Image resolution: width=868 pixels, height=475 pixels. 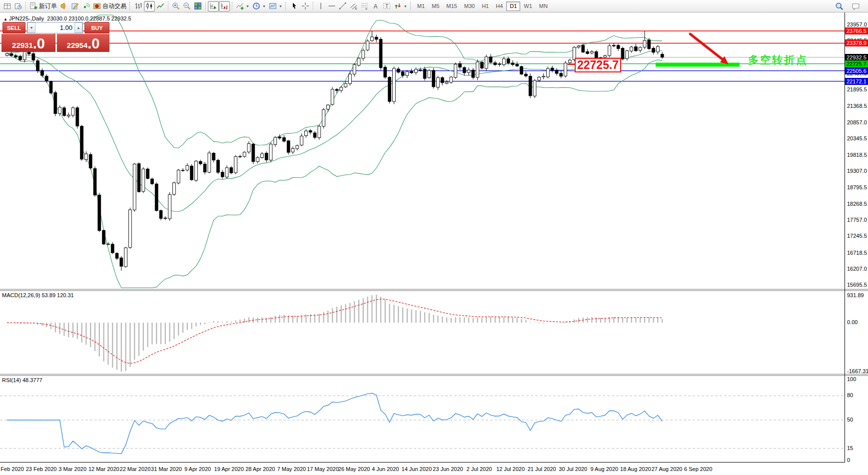 What do you see at coordinates (28, 43) in the screenshot?
I see `sell-price-box: 22931 .0` at bounding box center [28, 43].